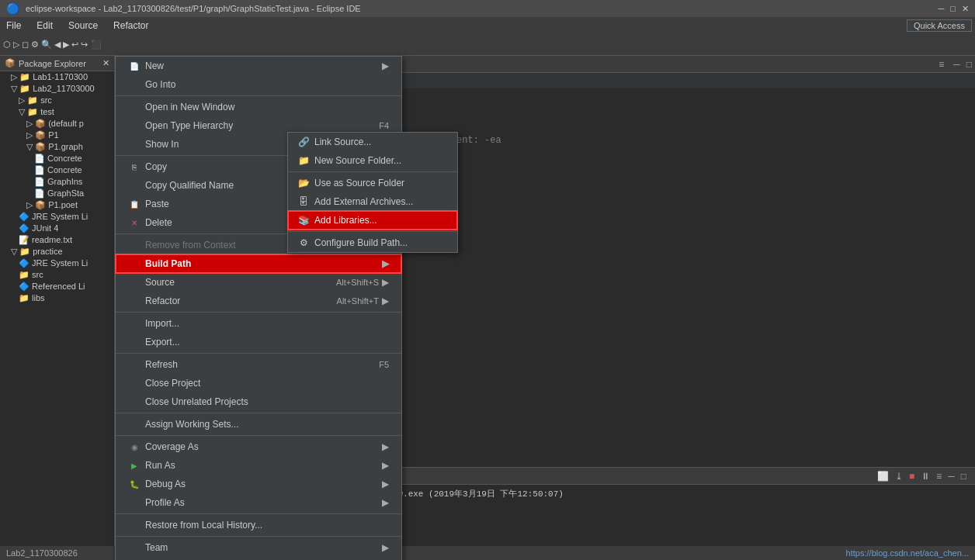  What do you see at coordinates (134, 323) in the screenshot?
I see `import-icon` at bounding box center [134, 323].